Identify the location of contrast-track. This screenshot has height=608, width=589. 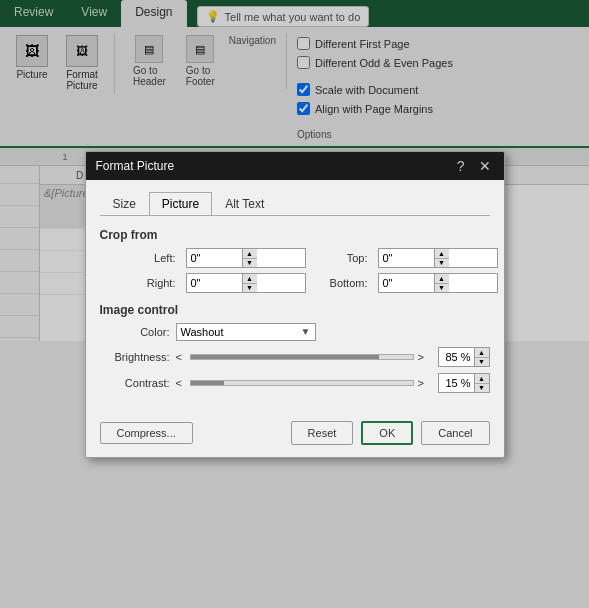
(302, 383).